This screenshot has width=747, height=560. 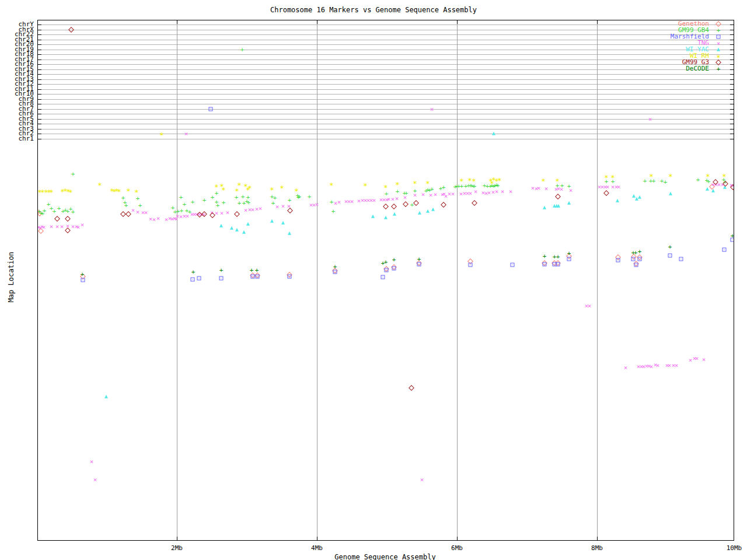 What do you see at coordinates (374, 10) in the screenshot?
I see `chart-title: Chromosome 16 Markers vs Genome Sequence…` at bounding box center [374, 10].